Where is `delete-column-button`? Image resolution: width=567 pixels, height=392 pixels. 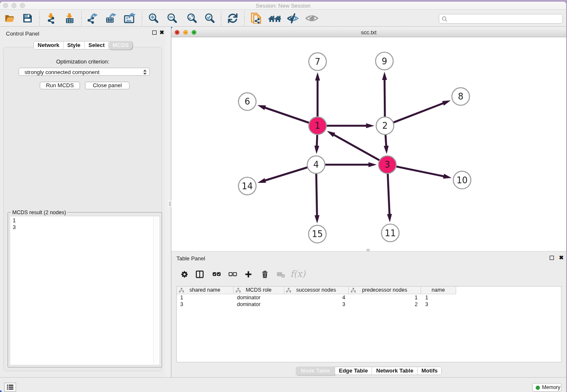
delete-column-button is located at coordinates (265, 274).